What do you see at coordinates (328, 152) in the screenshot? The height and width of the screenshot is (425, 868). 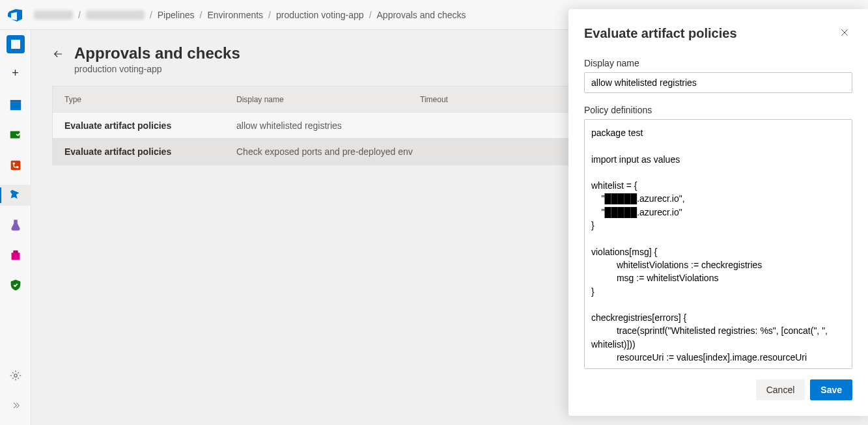 I see `cell-display: Check exposed ports and pre-deployed env` at bounding box center [328, 152].